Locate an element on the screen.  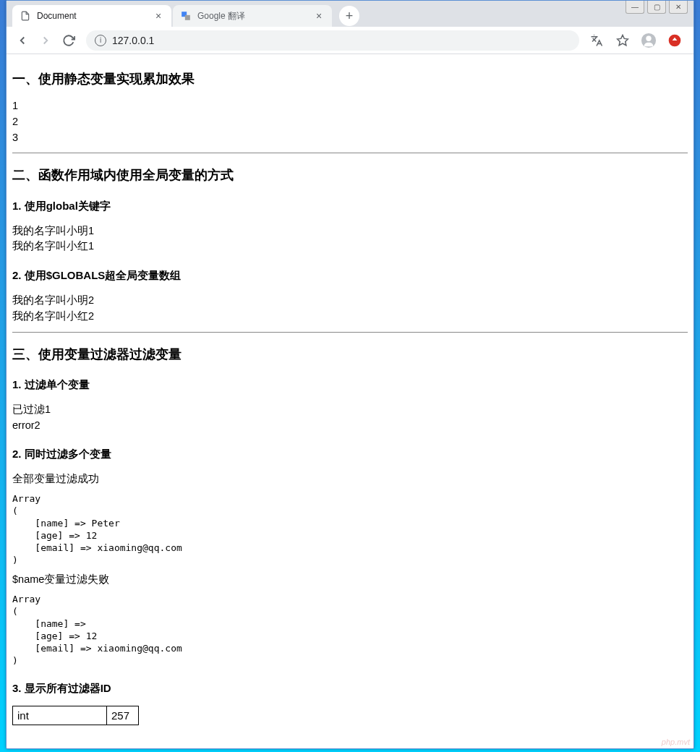
output-line: 1 is located at coordinates (350, 106).